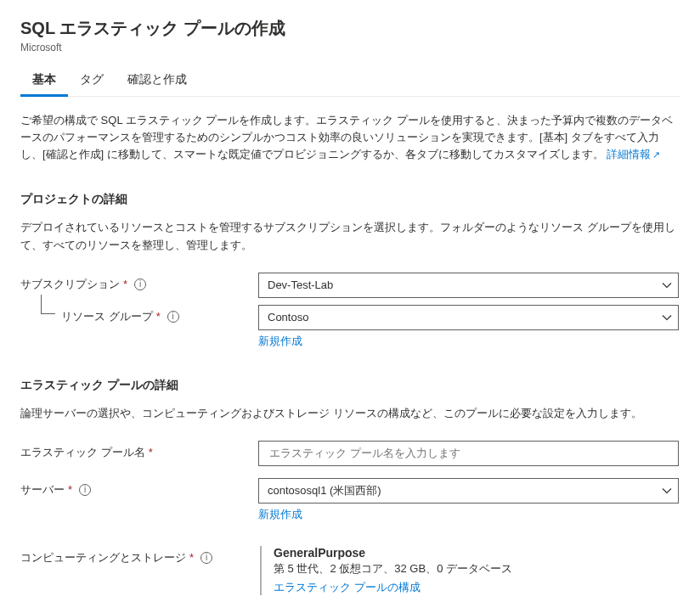 Image resolution: width=700 pixels, height=602 pixels. Describe the element at coordinates (469, 571) in the screenshot. I see `compute-summary: GeneralPurpose 第 5 世代、2 仮想コア、32 GB、0 データ…` at that location.